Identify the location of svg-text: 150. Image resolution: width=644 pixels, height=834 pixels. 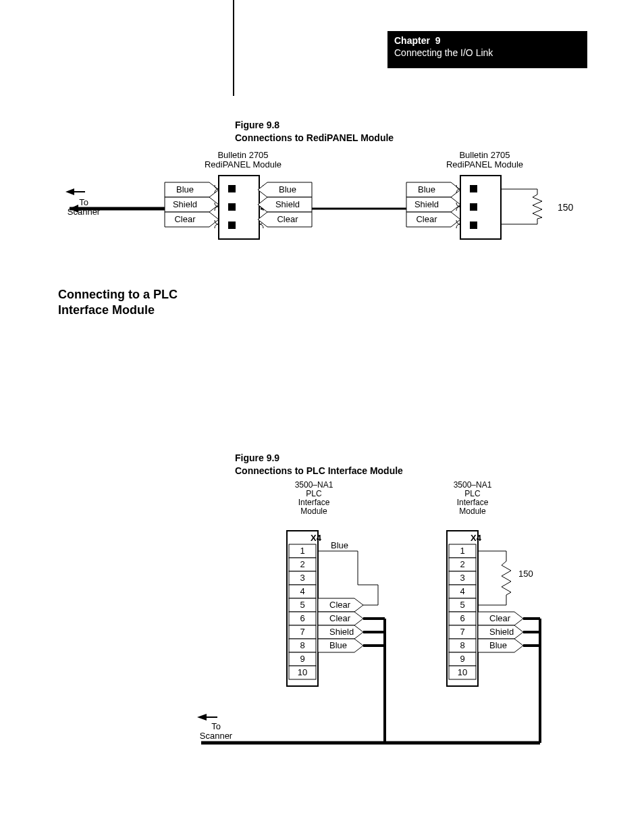
(526, 574).